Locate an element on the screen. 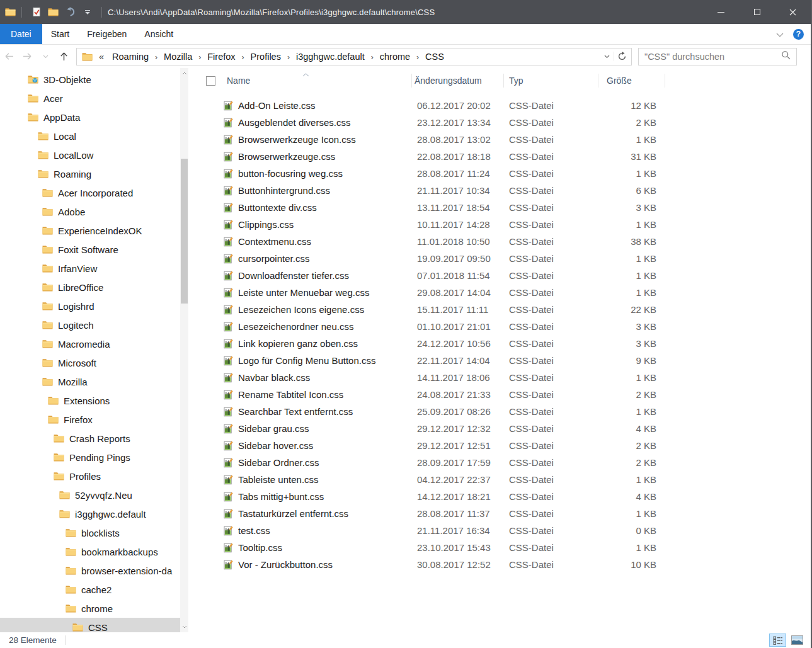  tree-item-logishrd: Logishrd is located at coordinates (91, 306).